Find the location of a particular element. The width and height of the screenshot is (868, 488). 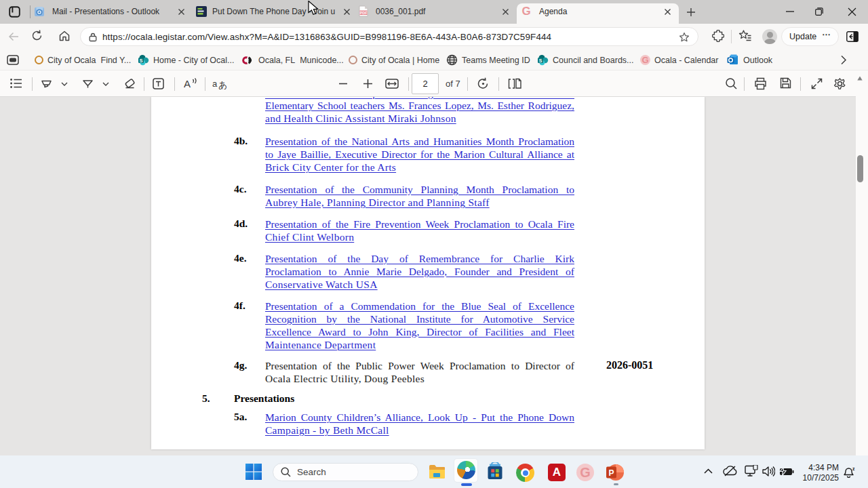

svg-text: PDF is located at coordinates (364, 13).